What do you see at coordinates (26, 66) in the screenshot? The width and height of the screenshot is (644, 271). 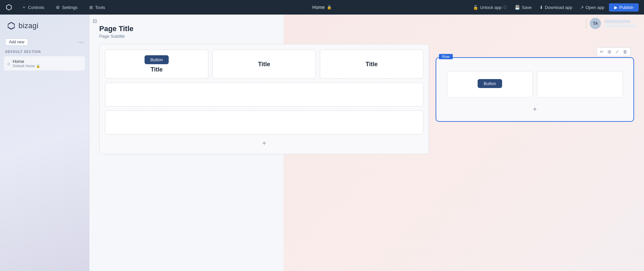 I see `sidebar-item-sub: Default Home 🔒` at bounding box center [26, 66].